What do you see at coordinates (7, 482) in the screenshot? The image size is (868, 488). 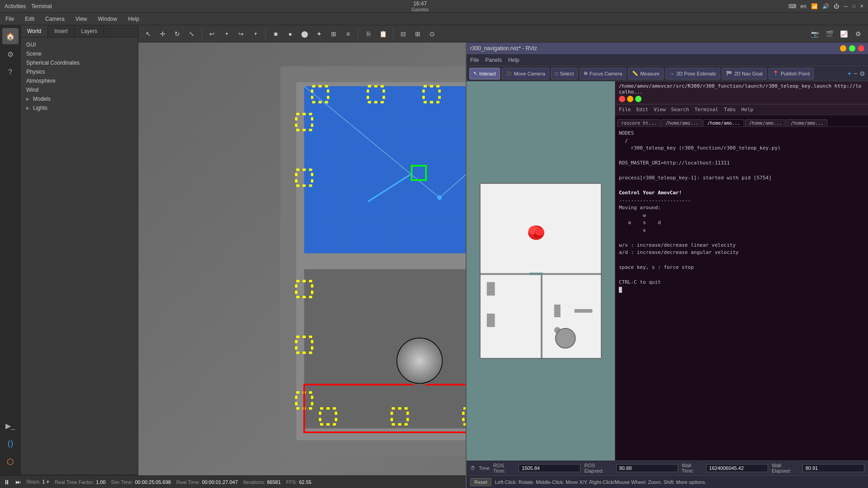 I see `pause-btn: ⏸` at bounding box center [7, 482].